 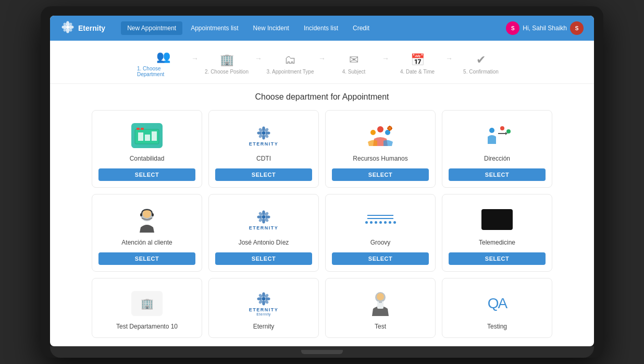 What do you see at coordinates (380, 243) in the screenshot?
I see `dept-name-groovy: Groovy` at bounding box center [380, 243].